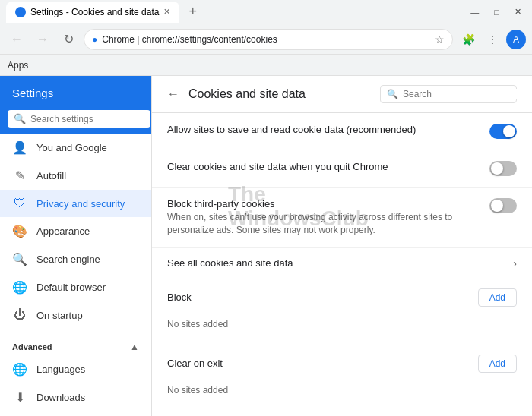  I want to click on block-third-party-title: Block third-party cookies, so click(322, 203).